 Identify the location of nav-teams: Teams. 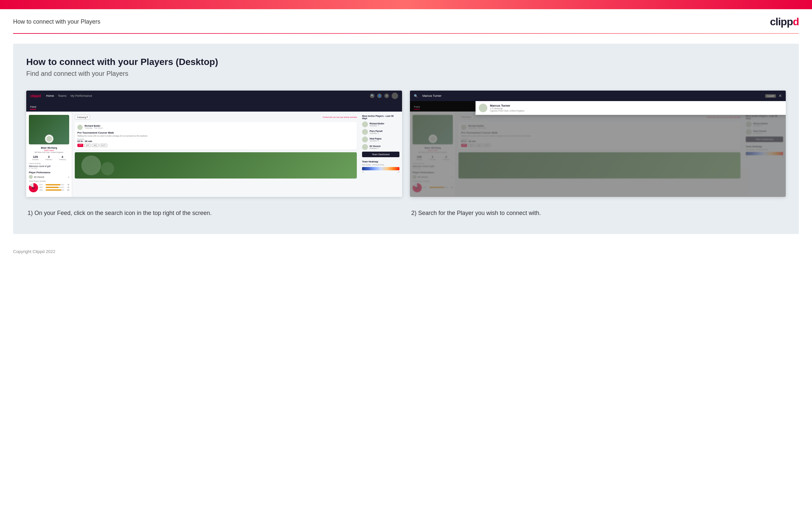
(62, 96).